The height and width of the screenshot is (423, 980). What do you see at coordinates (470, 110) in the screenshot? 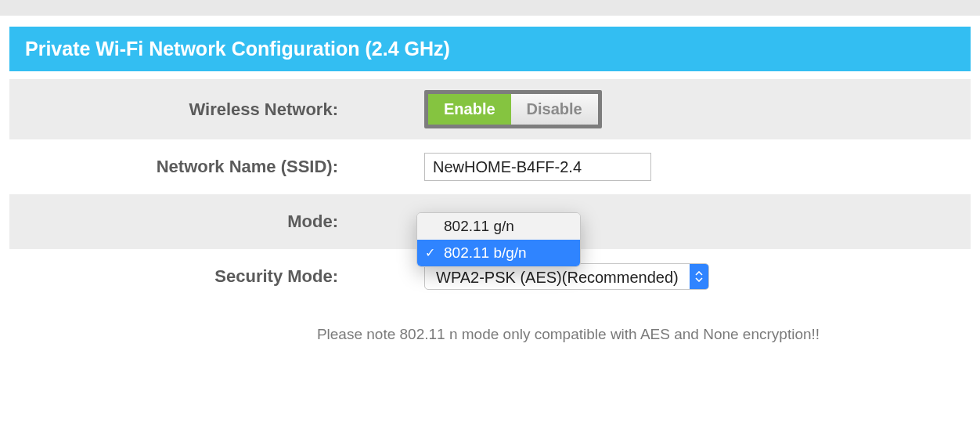
I see `enable-button: Enable` at bounding box center [470, 110].